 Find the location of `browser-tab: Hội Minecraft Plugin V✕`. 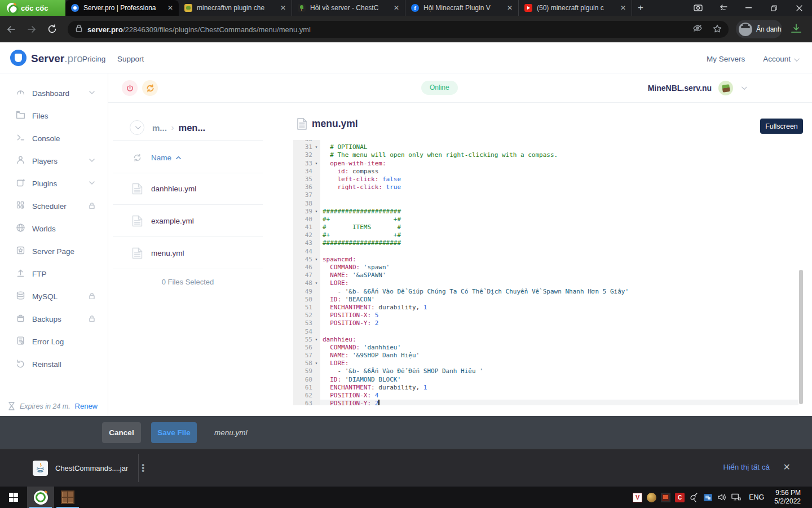

browser-tab: Hội Minecraft Plugin V✕ is located at coordinates (462, 8).